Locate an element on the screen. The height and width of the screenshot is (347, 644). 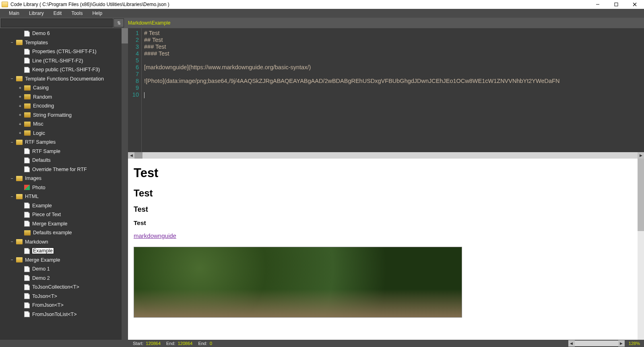
tree-item: −Templates is located at coordinates (64, 43).